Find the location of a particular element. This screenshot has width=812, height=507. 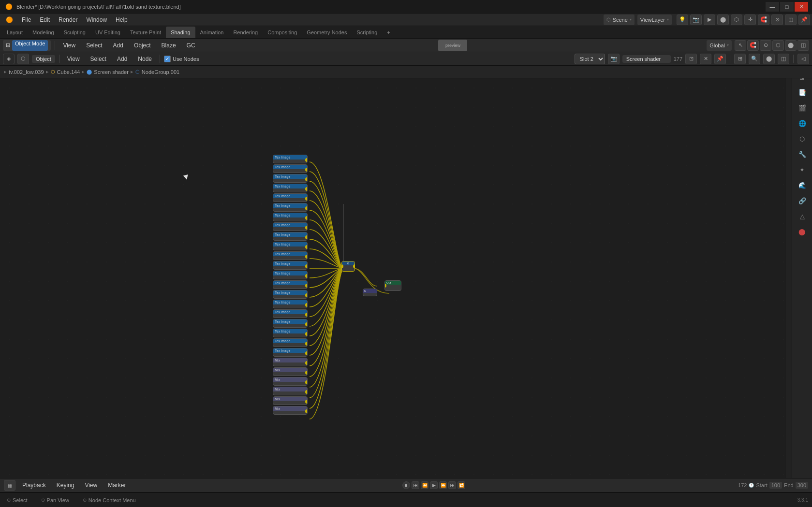

node-mix-2: Mix is located at coordinates (290, 372).